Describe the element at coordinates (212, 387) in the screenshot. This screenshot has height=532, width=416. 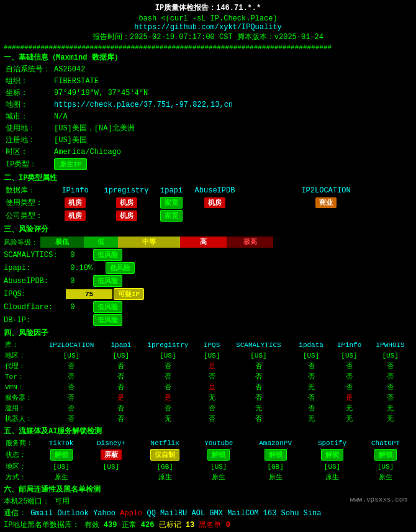
I see `rf-ipqs-vpn: 是` at that location.